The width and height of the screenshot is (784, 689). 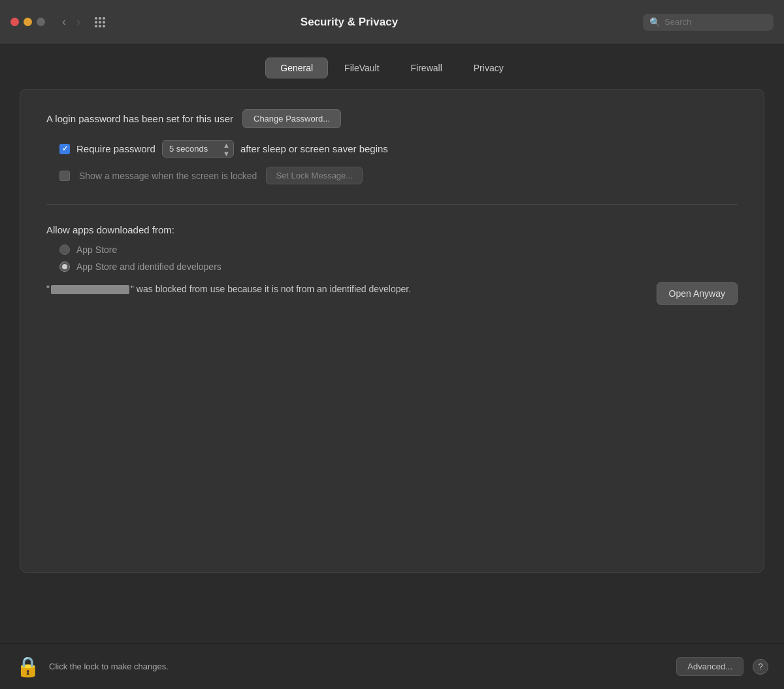 I want to click on password-delay-dropdown: immediately 5 seconds 1 minute 5 minutes…, so click(x=198, y=149).